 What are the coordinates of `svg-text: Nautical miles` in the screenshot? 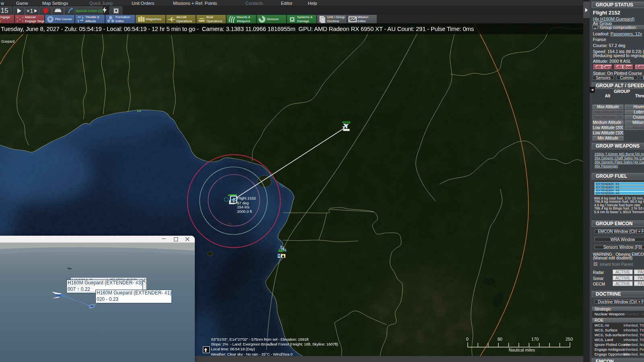 It's located at (522, 350).